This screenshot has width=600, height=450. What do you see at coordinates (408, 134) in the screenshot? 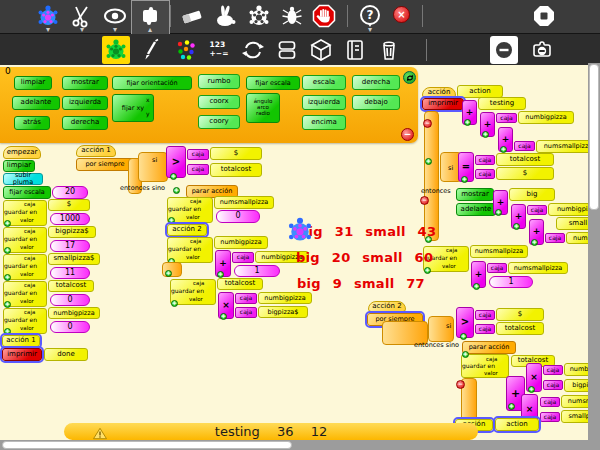
I see `palette-hide-button: −` at bounding box center [408, 134].